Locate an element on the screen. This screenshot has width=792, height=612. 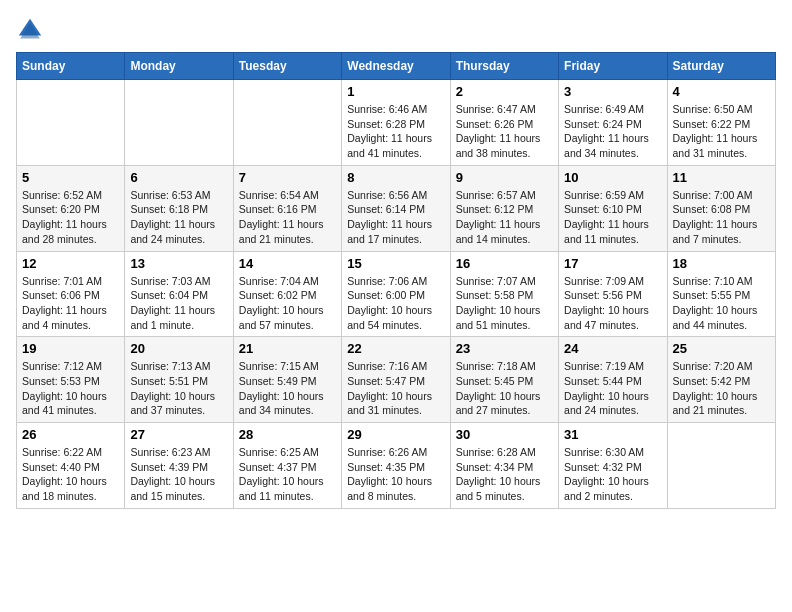
calendar-cell-w1d1: 6Sunrise: 6:53 AM Sunset: 6:18 PM Daylig… is located at coordinates (179, 208).